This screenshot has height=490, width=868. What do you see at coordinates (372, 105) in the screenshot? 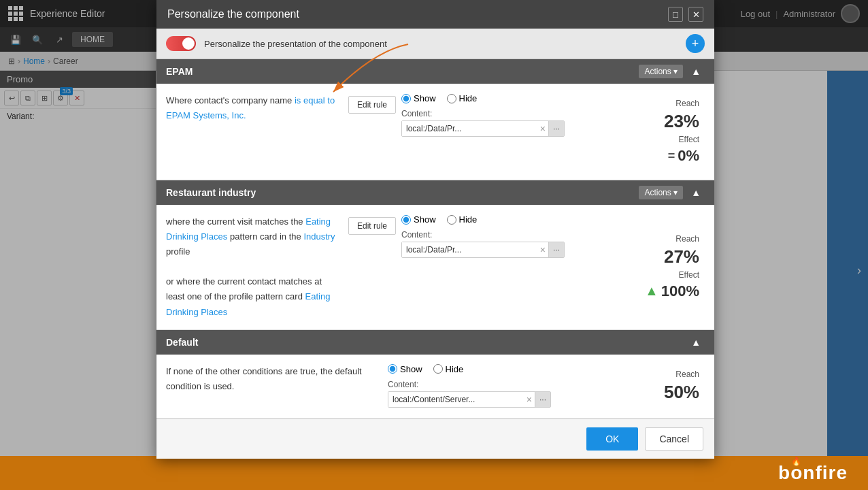
I see `epam-edit-rule-button: Edit rule` at bounding box center [372, 105].